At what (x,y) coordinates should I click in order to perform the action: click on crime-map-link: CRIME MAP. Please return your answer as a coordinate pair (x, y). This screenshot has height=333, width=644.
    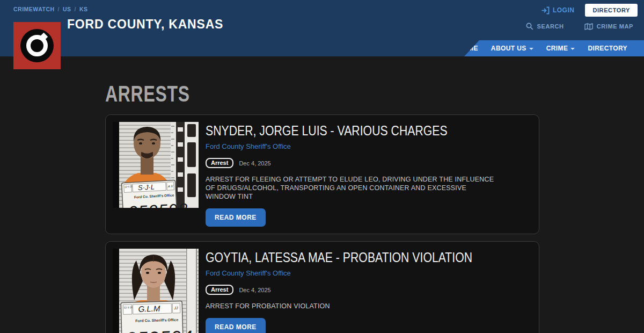
    Looking at the image, I should click on (609, 27).